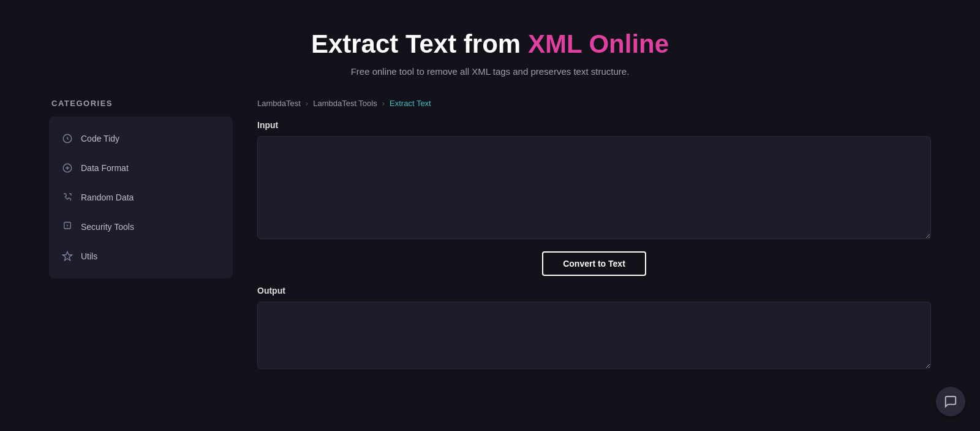  Describe the element at coordinates (67, 256) in the screenshot. I see `utils-icon` at that location.